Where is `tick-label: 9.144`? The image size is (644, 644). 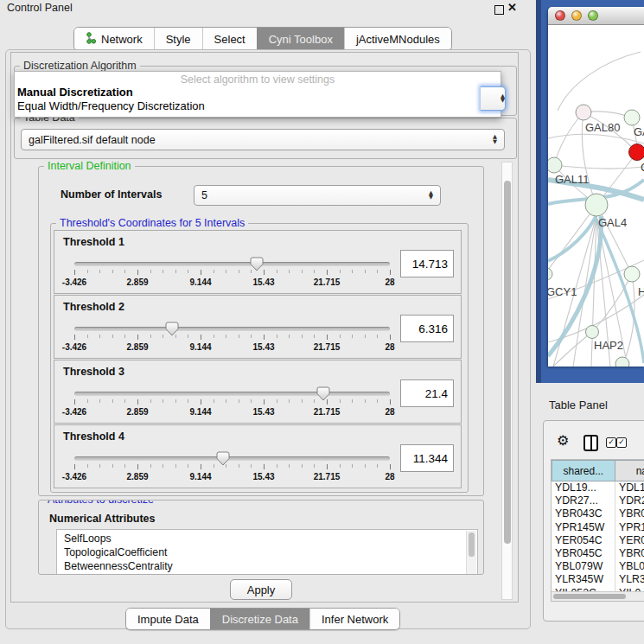 tick-label: 9.144 is located at coordinates (201, 348).